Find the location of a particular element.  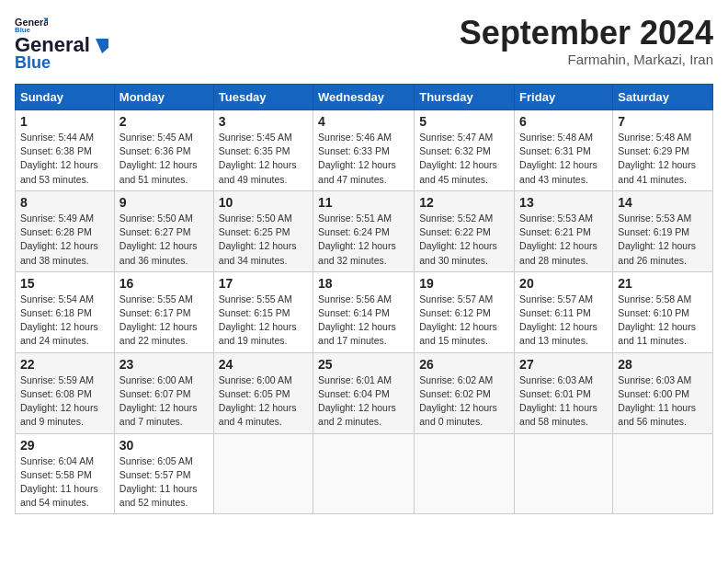

logo-blue: Blue is located at coordinates (33, 63).